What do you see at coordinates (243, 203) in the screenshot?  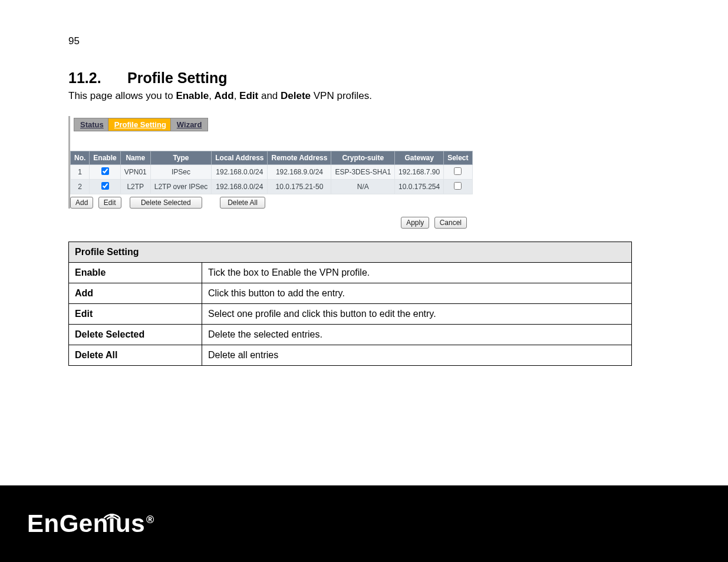 I see `delete-all-button: Delete All` at bounding box center [243, 203].